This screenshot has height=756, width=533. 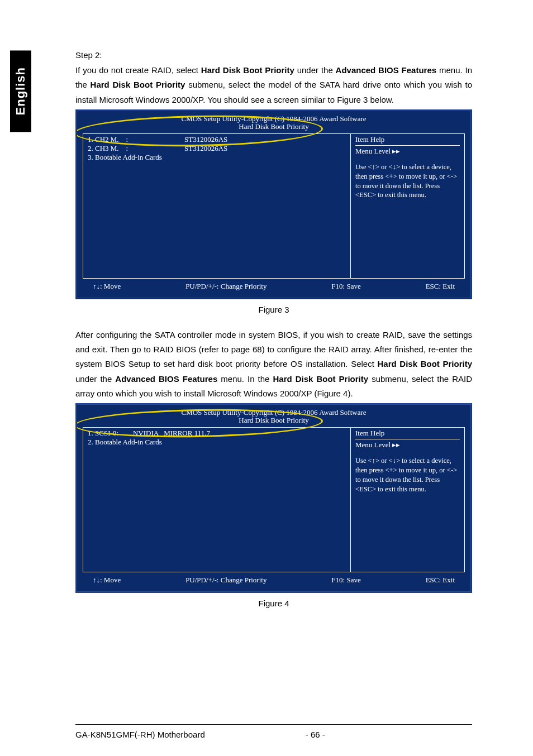 What do you see at coordinates (217, 149) in the screenshot?
I see `list-item: 2. CH3 M. : ST3120026AS` at bounding box center [217, 149].